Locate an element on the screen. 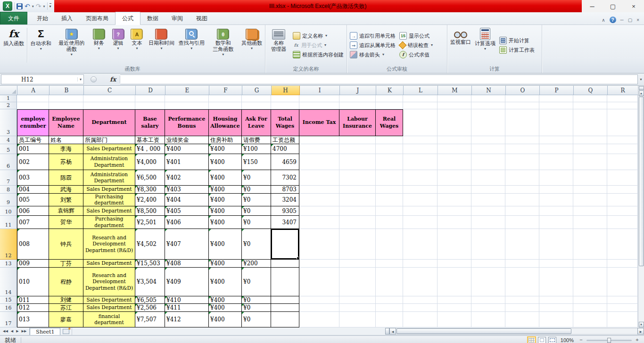  column-header-J: J is located at coordinates (358, 90).